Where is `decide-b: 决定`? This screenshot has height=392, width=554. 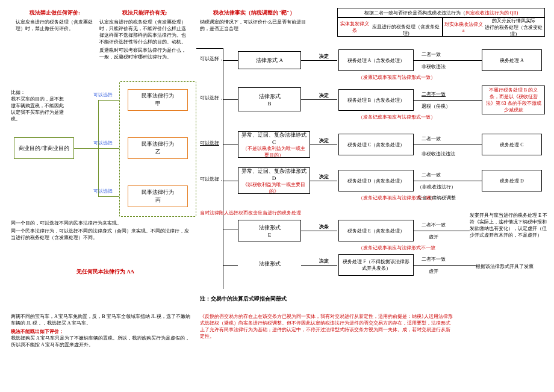 decide-b: 决定 is located at coordinates (324, 95).